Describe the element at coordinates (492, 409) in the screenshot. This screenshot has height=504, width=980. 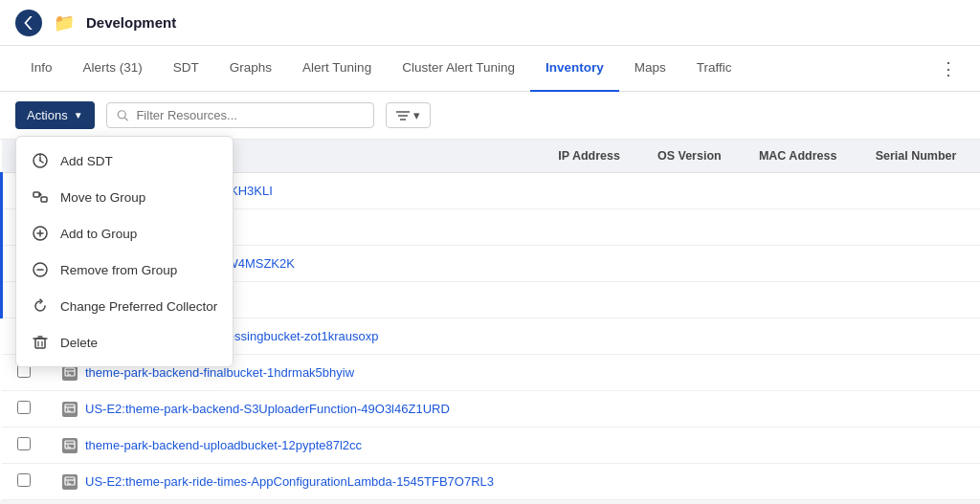
I see `table-row: US-E2:theme-park-backend-S3UploaderFunct…` at that location.